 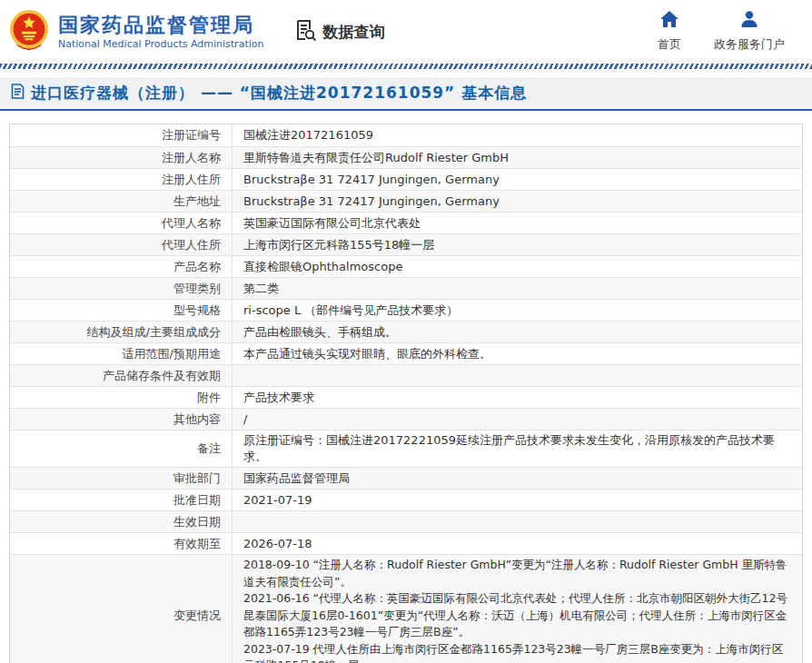 I want to click on table-row: 型号规格ri-scope L （部件编号见产品技术要求）, so click(x=406, y=310).